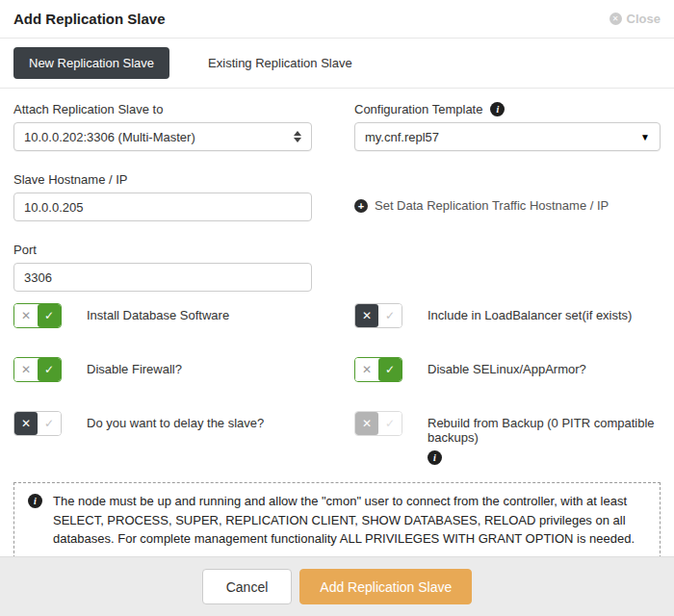 The image size is (674, 616). Describe the element at coordinates (38, 424) in the screenshot. I see `delay-slave-toggle: ✕ ✓` at that location.